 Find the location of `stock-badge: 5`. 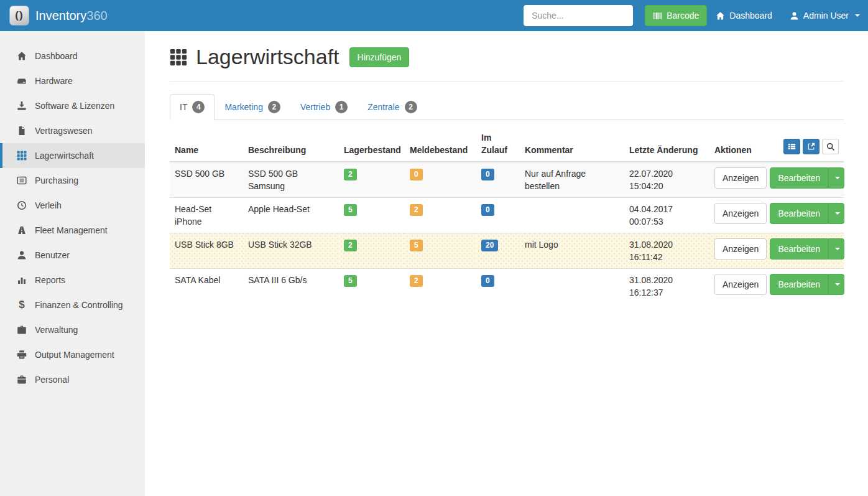

stock-badge: 5 is located at coordinates (351, 210).